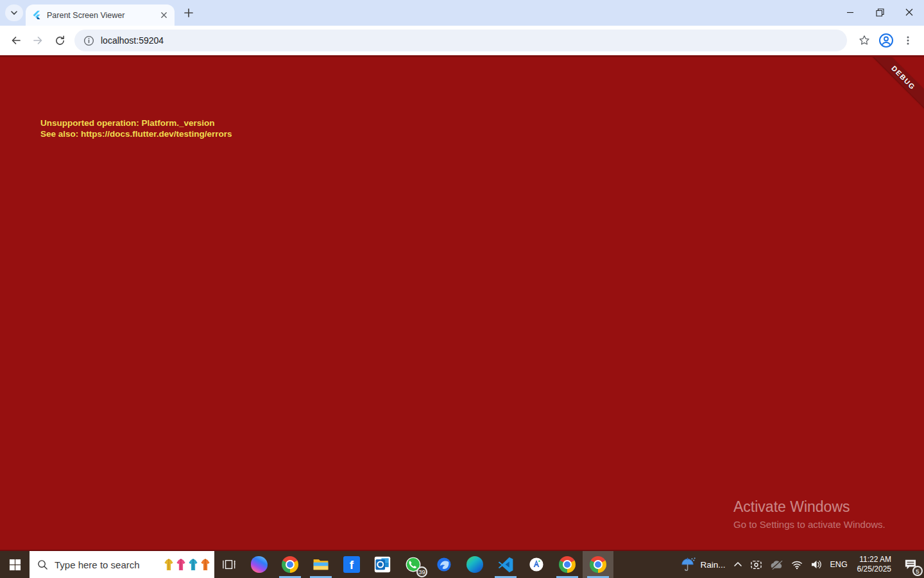  Describe the element at coordinates (462, 13) in the screenshot. I see `browser-tab-strip: Parent Screen Viewer` at that location.